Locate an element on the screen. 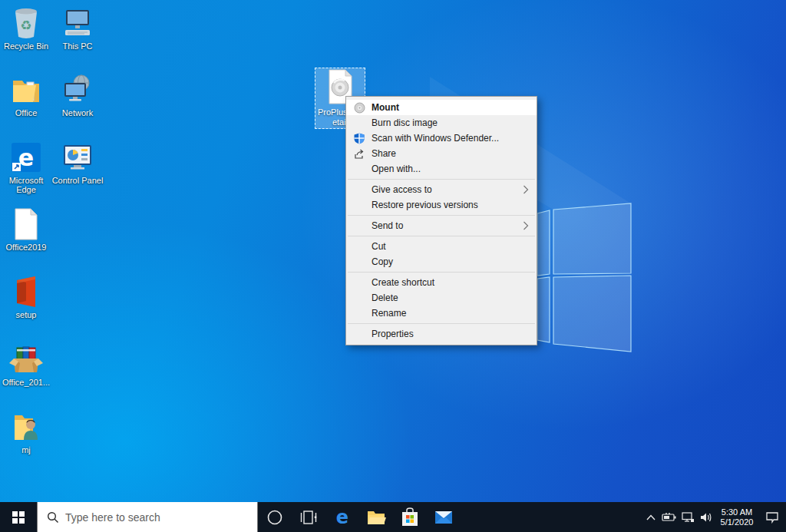 The width and height of the screenshot is (786, 532). document-icon is located at coordinates (26, 224).